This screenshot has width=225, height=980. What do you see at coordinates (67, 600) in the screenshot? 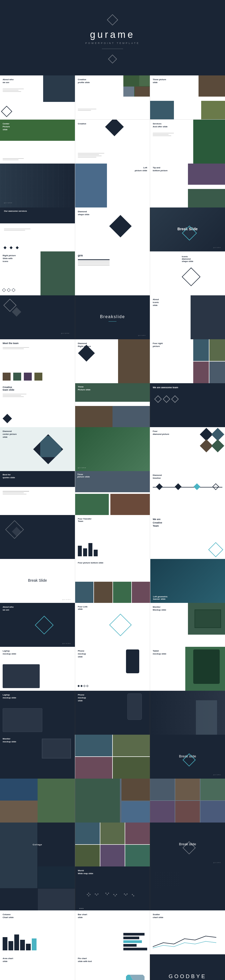
I see `brand: gurame` at bounding box center [67, 600].